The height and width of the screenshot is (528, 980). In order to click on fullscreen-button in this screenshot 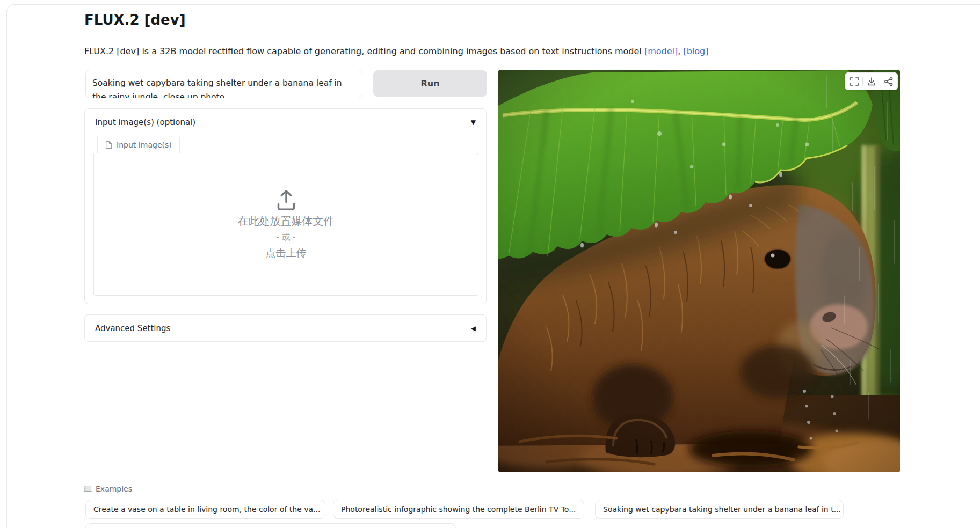, I will do `click(854, 82)`.